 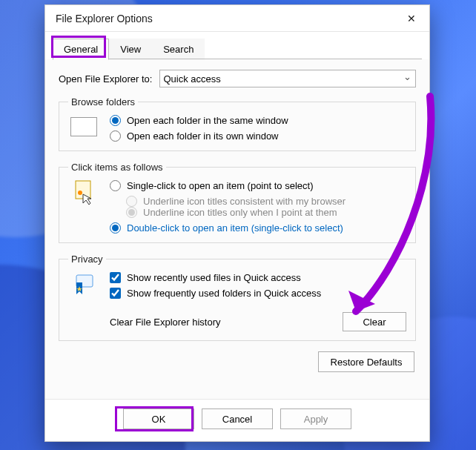 I want to click on double-click-radio, so click(x=116, y=228).